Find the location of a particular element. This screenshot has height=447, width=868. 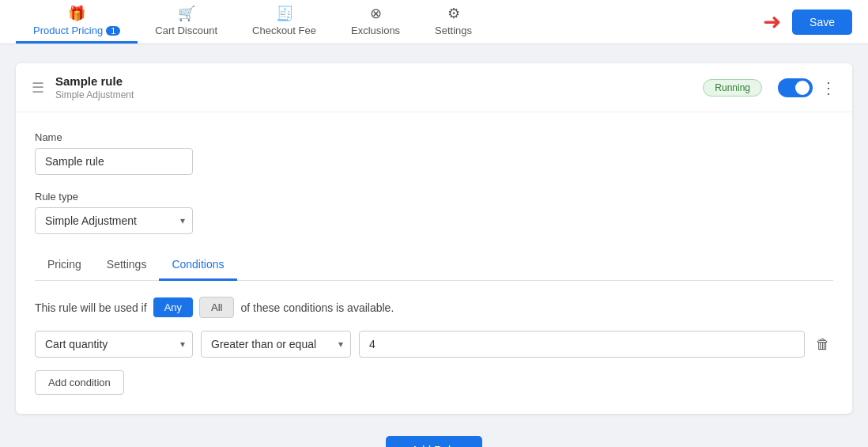

tab-exclusions-label: Exclusions is located at coordinates (376, 30).